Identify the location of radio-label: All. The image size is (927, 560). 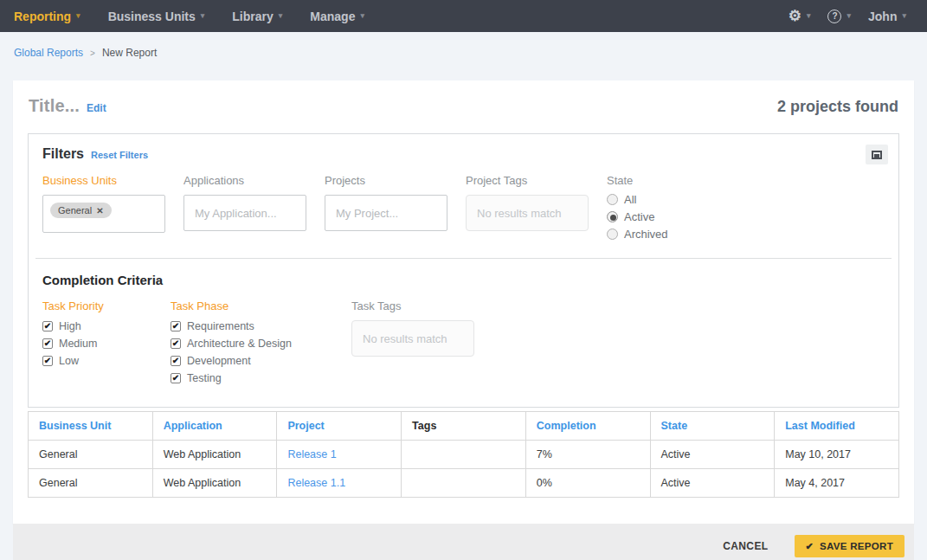
(630, 199).